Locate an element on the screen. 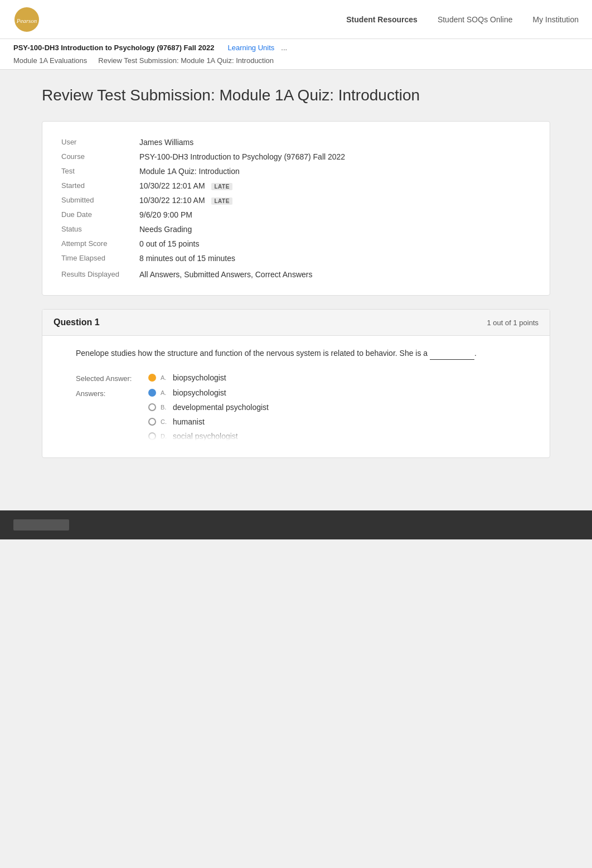 The width and height of the screenshot is (592, 868). status-value: Needs Grading is located at coordinates (335, 229).